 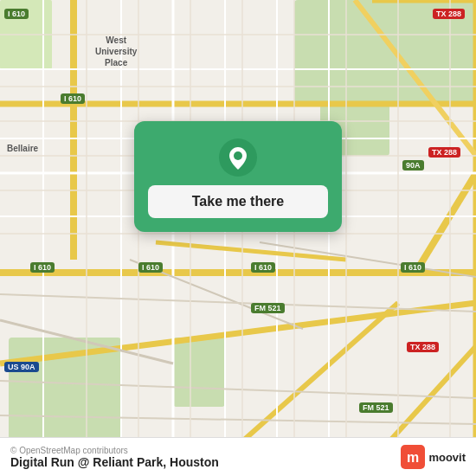 I want to click on highway-label-i610-top: I 610, so click(x=16, y=14).